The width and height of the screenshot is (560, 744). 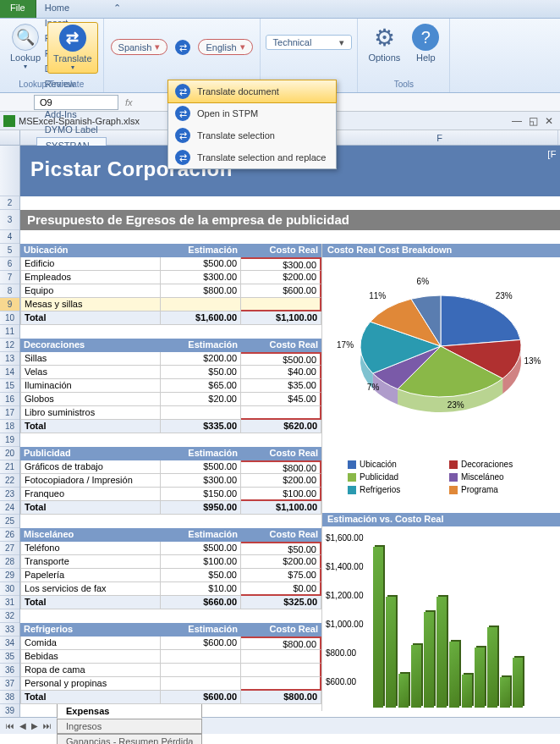 What do you see at coordinates (310, 42) in the screenshot?
I see `profile-select: Technical ▾` at bounding box center [310, 42].